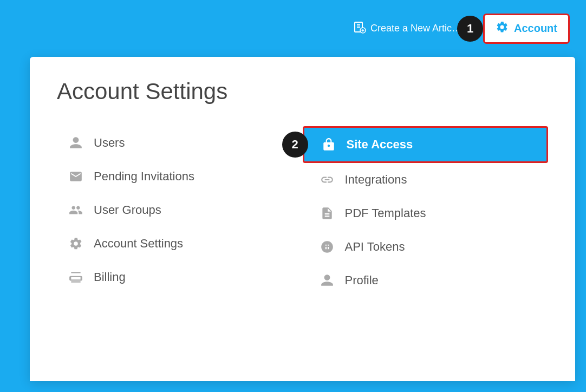 This screenshot has height=392, width=586. Describe the element at coordinates (521, 29) in the screenshot. I see `account-button-wrapper: 1 Account` at that location.